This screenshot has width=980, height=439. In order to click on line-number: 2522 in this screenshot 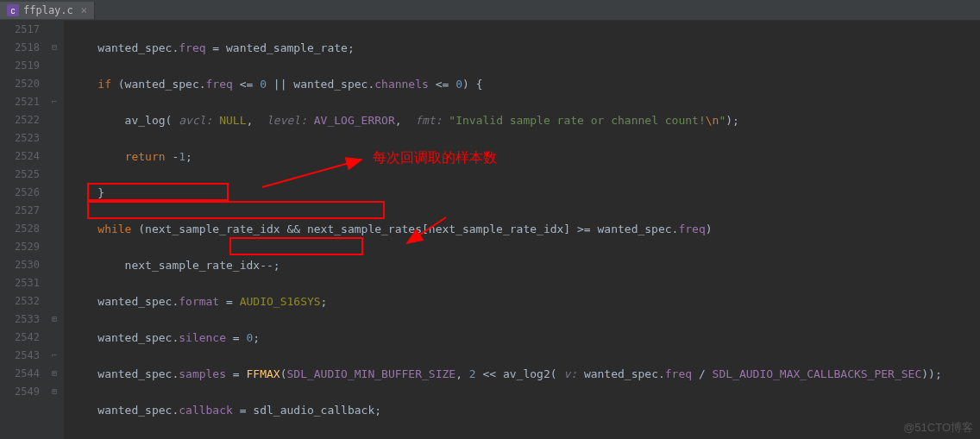, I will do `click(20, 121)`.